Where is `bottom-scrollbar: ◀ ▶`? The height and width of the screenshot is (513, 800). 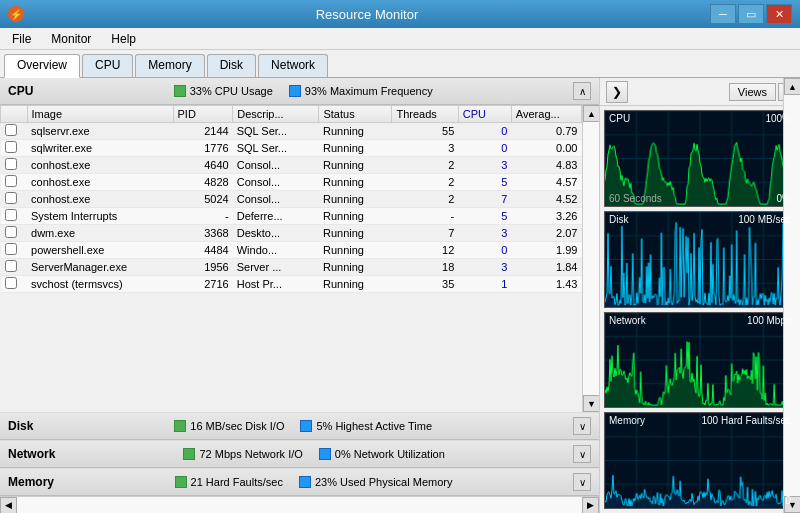
bottom-scrollbar: ◀ ▶ is located at coordinates (300, 504).